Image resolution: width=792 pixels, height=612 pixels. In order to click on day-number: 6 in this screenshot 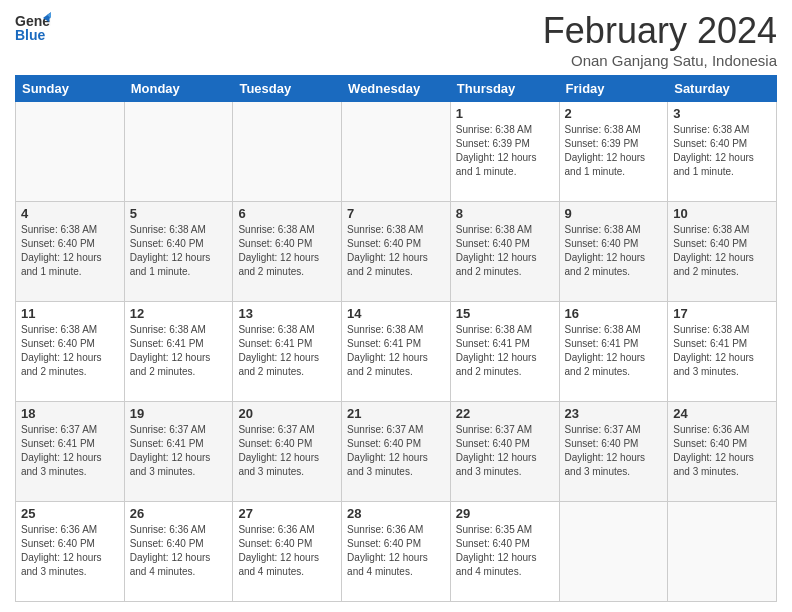, I will do `click(287, 214)`.